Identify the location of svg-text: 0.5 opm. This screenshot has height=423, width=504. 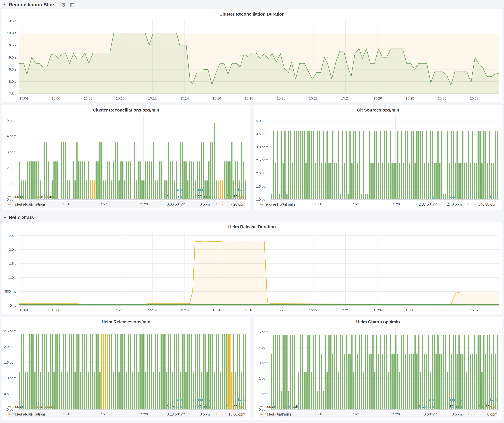
(10, 394).